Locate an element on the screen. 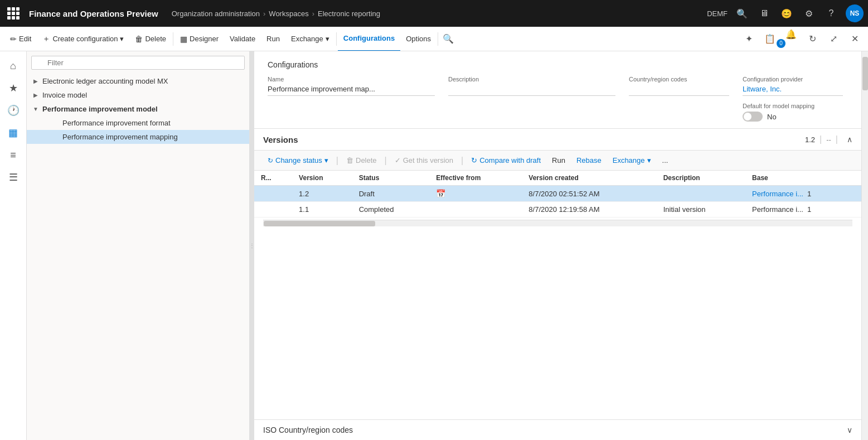 This screenshot has height=440, width=868. grid-icon is located at coordinates (13, 13).